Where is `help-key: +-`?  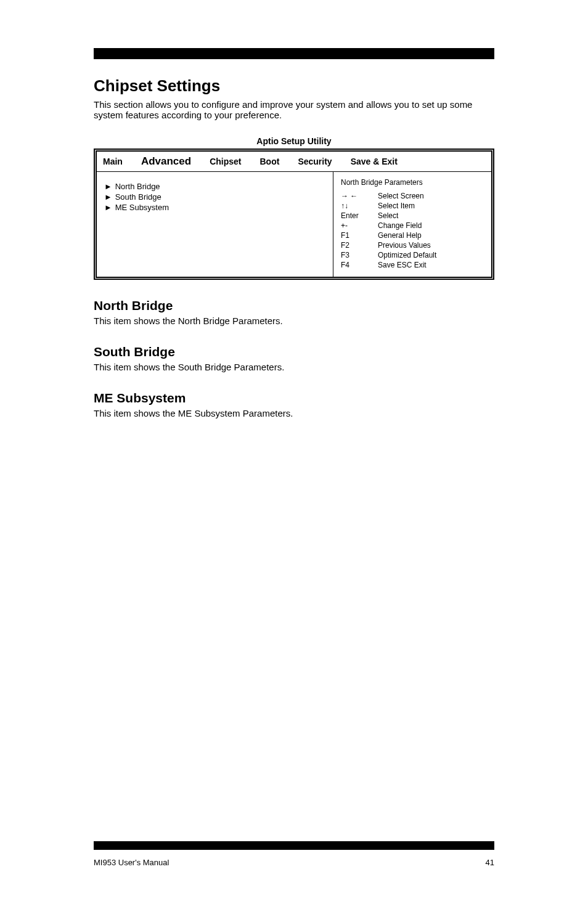
help-key: +- is located at coordinates (357, 226).